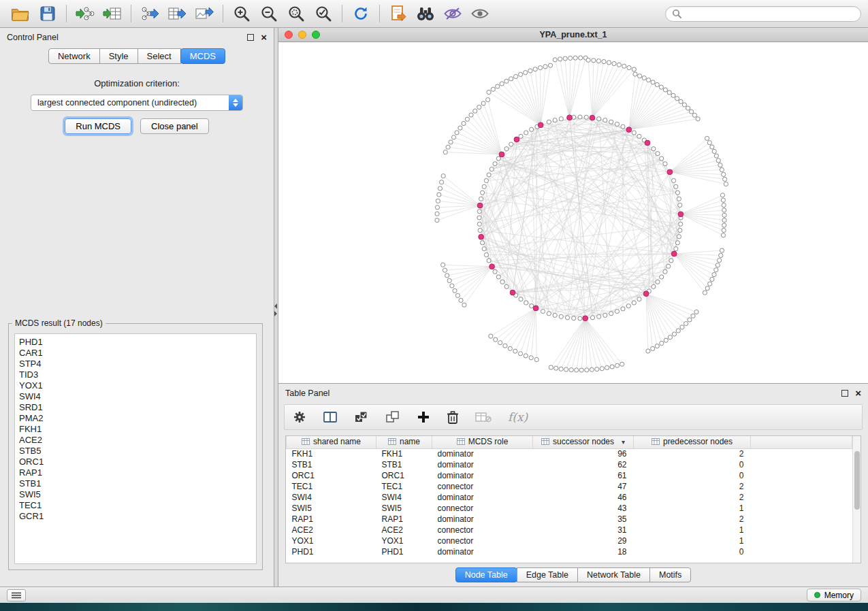  I want to click on table-row: PHD1PHD1dominator180, so click(569, 552).